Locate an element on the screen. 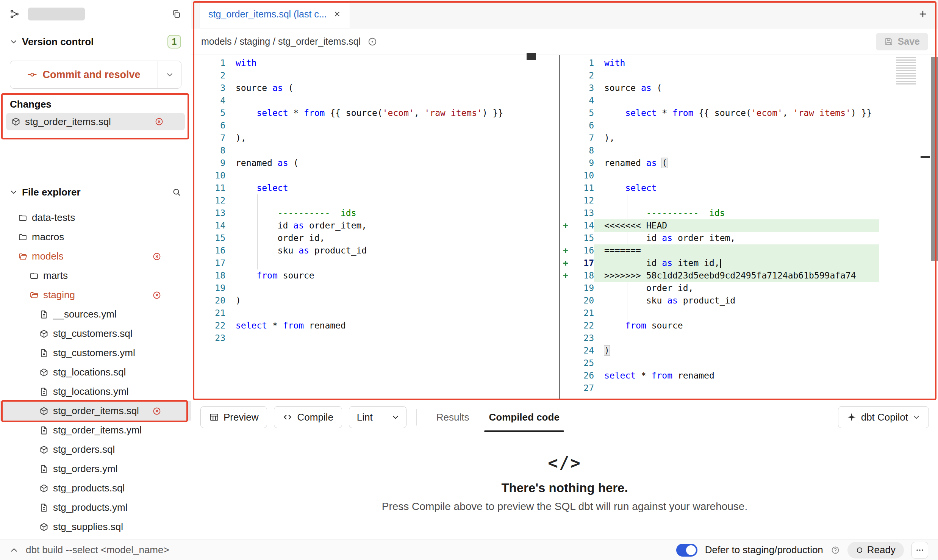 Image resolution: width=938 pixels, height=560 pixels. code-line: 19 order_id, is located at coordinates (741, 288).